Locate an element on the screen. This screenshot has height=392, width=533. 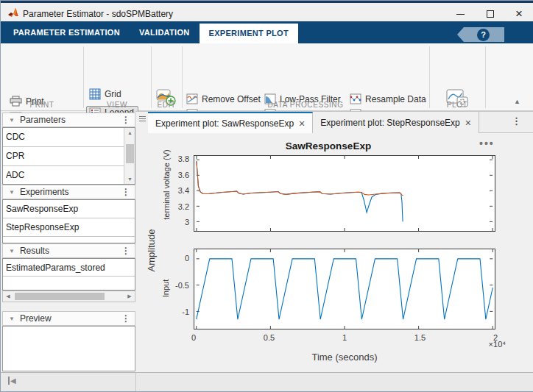
minimize-button is located at coordinates (460, 14).